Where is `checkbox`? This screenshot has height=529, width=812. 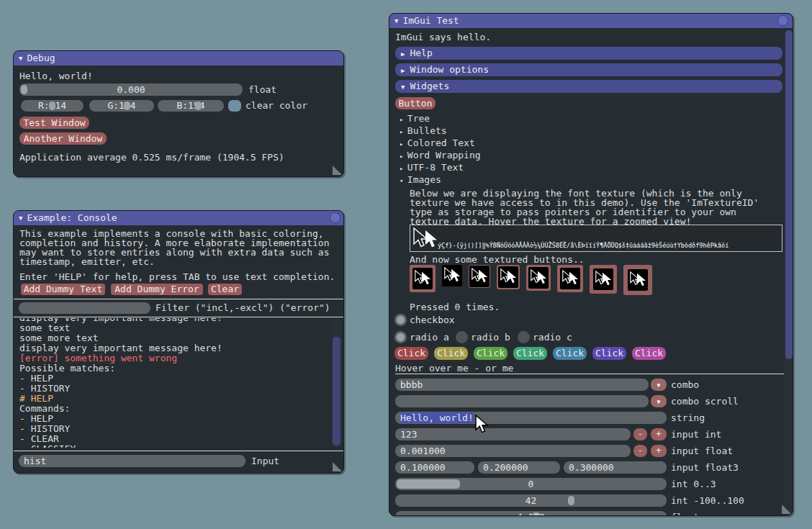
checkbox is located at coordinates (400, 320).